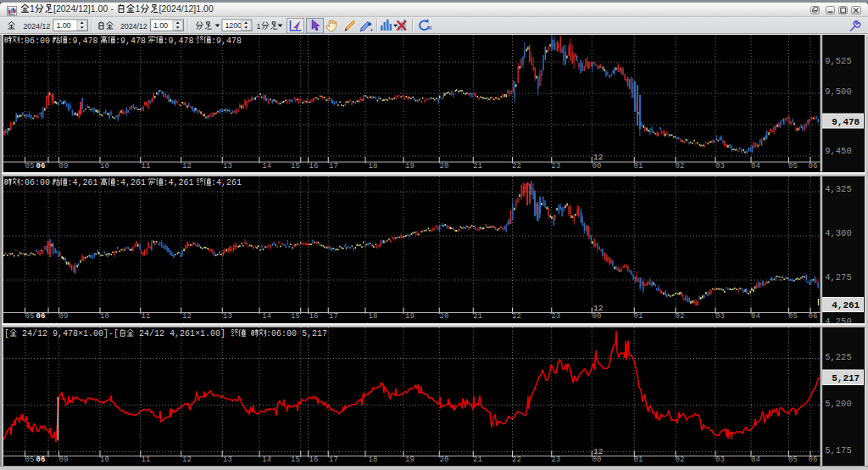  Describe the element at coordinates (838, 151) in the screenshot. I see `svg-text: 9,450` at that location.